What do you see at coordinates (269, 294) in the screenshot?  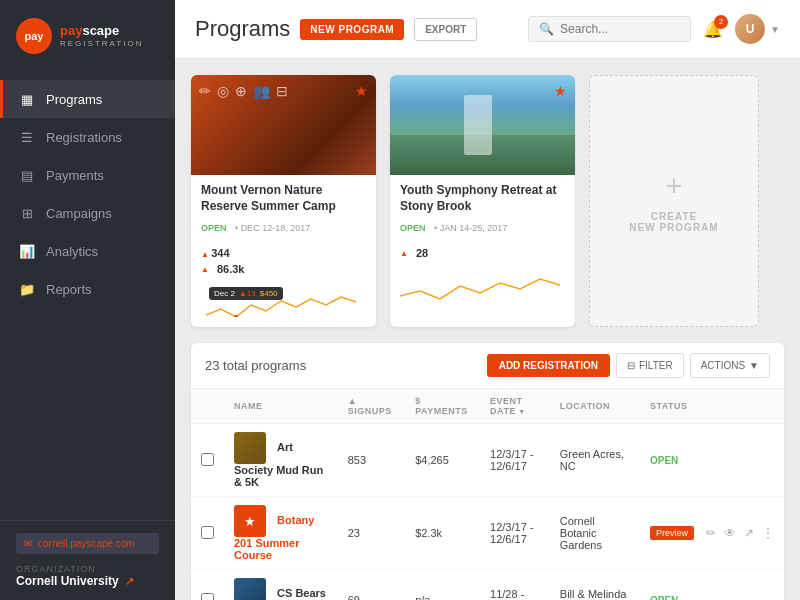 I see `tooltip-money: $450` at bounding box center [269, 294].